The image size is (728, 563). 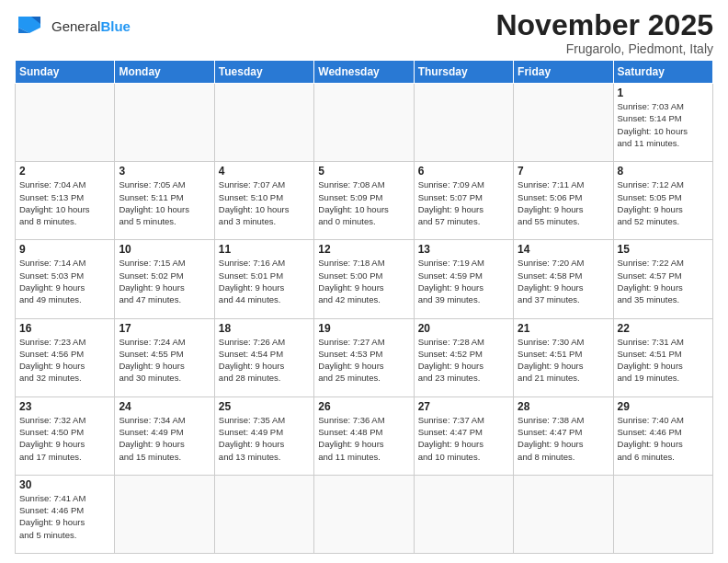 What do you see at coordinates (364, 280) in the screenshot?
I see `week-row-3: 9Sunrise: 7:14 AM Sunset: 5:03 PM Daylig…` at bounding box center [364, 280].